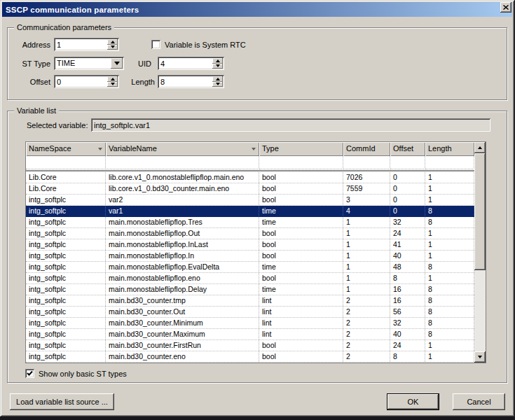 The height and width of the screenshot is (420, 515). What do you see at coordinates (408, 189) in the screenshot?
I see `table-cell: 0` at bounding box center [408, 189].